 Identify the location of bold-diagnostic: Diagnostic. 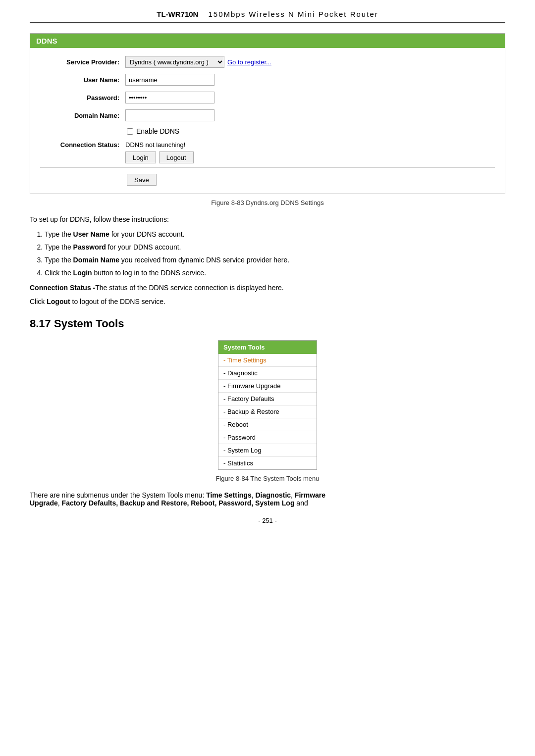
(273, 495).